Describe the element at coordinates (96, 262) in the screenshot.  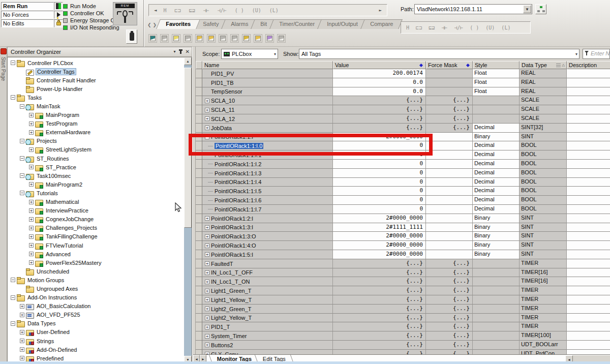
I see `tree-item-powerflex525mastery: +PowerFlex525Mastery` at that location.